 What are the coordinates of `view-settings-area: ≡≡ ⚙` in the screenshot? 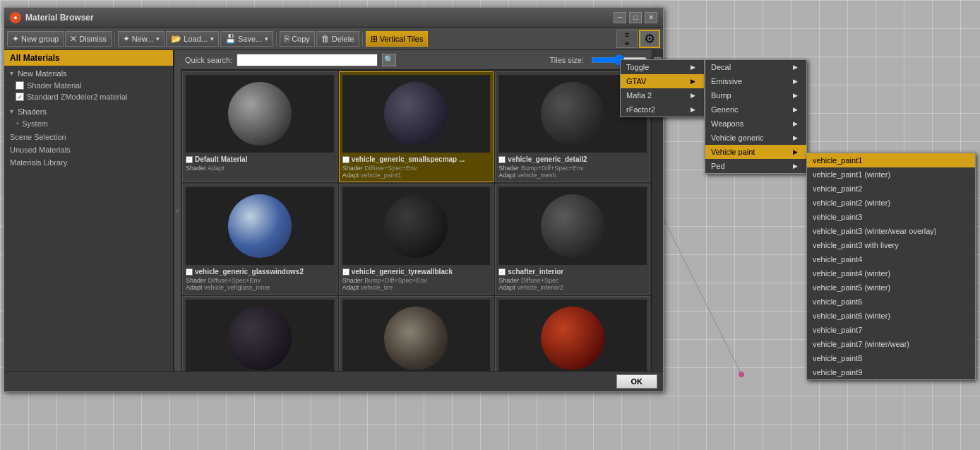 It's located at (638, 39).